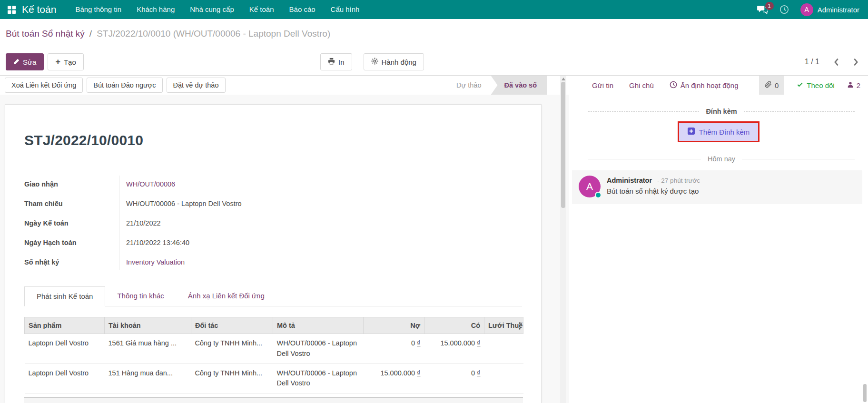  What do you see at coordinates (762, 10) in the screenshot?
I see `messages-icon: 1` at bounding box center [762, 10].